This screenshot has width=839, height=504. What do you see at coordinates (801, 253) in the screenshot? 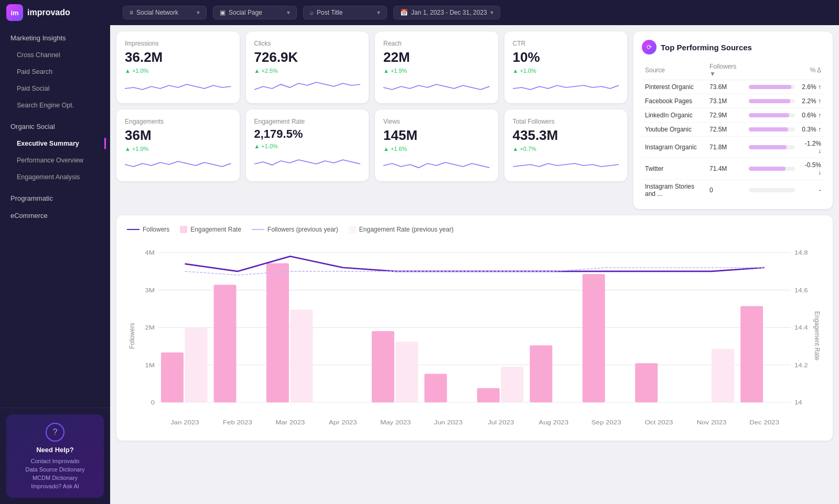
I see `svg-text: 14.8` at bounding box center [801, 253].